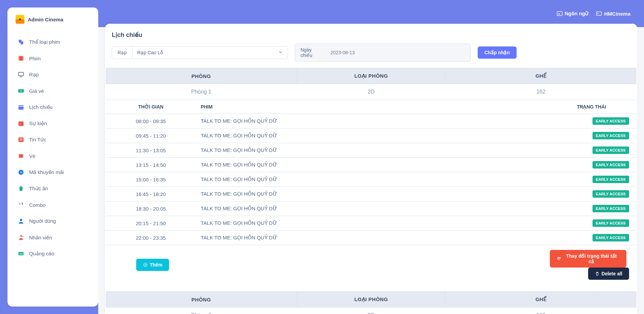  What do you see at coordinates (37, 91) in the screenshot?
I see `sidebar-item-label: Giá vé` at bounding box center [37, 91].